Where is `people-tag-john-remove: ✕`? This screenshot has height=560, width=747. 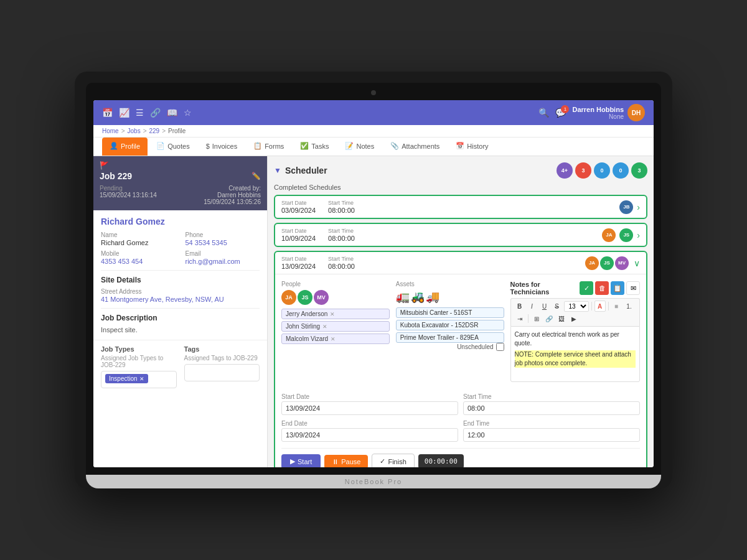 people-tag-john-remove: ✕ is located at coordinates (325, 327).